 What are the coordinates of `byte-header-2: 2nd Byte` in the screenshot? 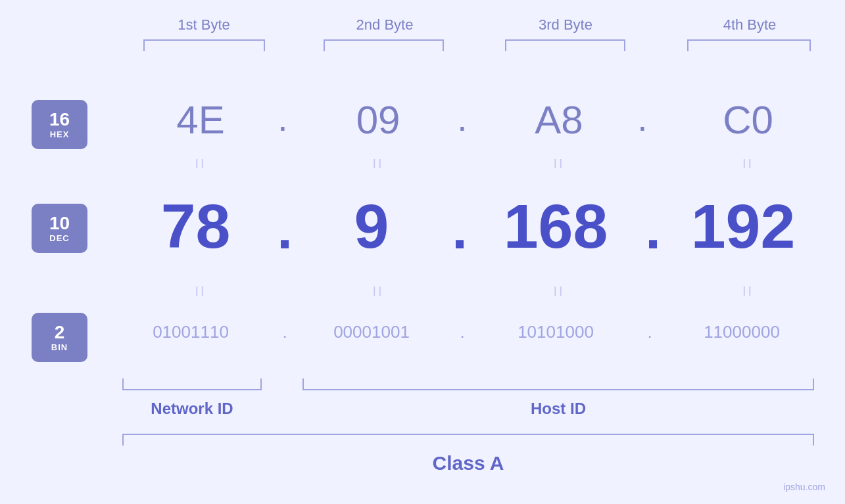 It's located at (385, 25).